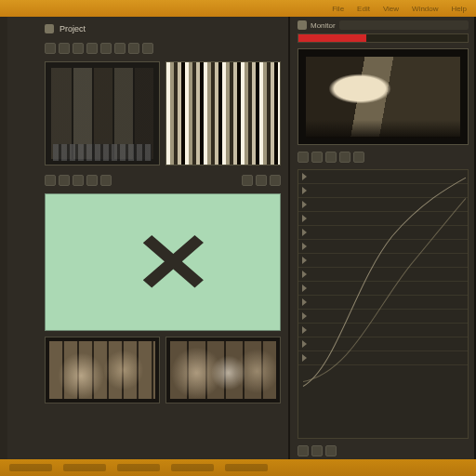 The height and width of the screenshot is (476, 476). I want to click on header-seg, so click(403, 25).